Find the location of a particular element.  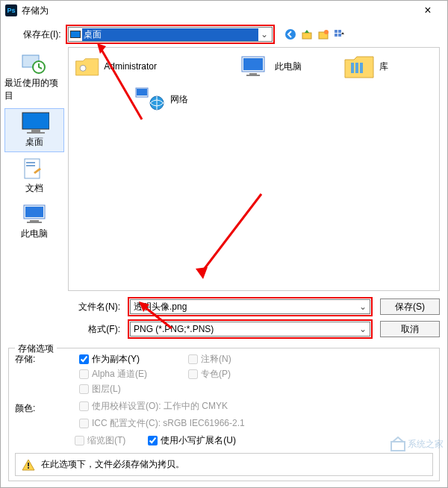

file-label: 库 is located at coordinates (402, 67).